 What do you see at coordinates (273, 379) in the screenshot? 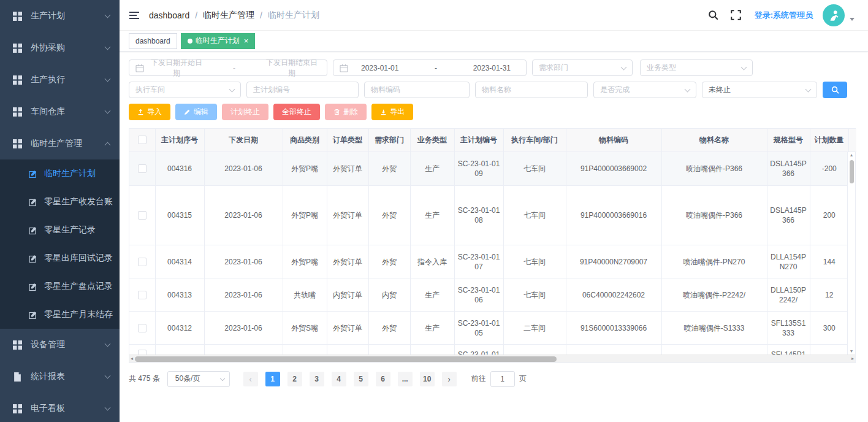
I see `page-button-1: 1` at bounding box center [273, 379].